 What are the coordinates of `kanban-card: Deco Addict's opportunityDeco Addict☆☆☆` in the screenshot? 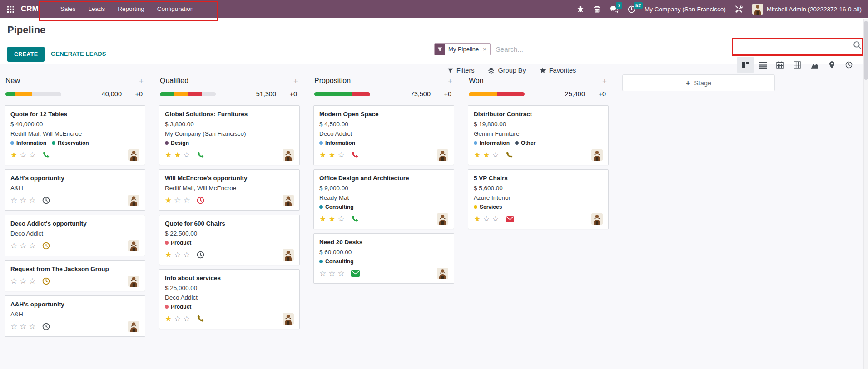 It's located at (75, 235).